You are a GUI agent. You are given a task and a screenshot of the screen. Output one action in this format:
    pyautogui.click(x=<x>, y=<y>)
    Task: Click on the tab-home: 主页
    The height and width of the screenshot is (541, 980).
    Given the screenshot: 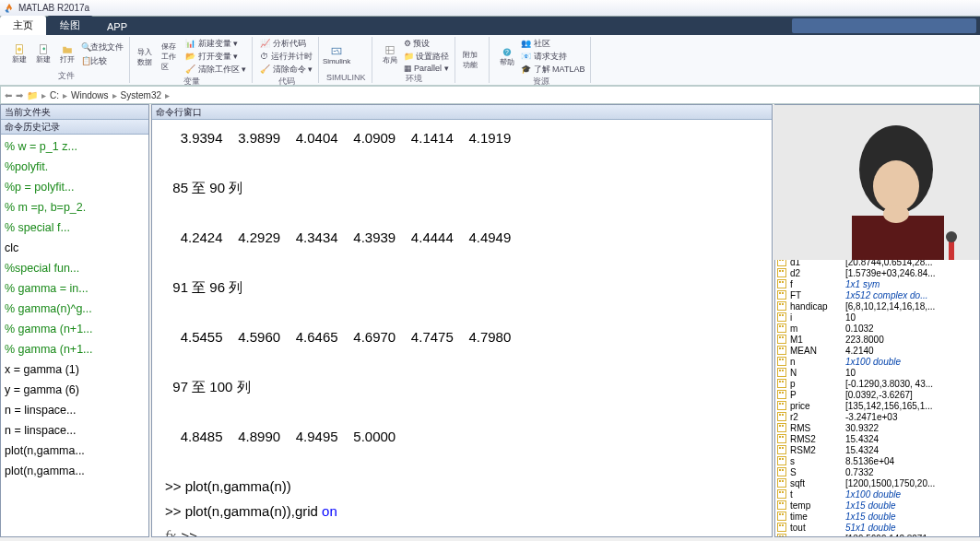 What is the action you would take?
    pyautogui.click(x=23, y=26)
    